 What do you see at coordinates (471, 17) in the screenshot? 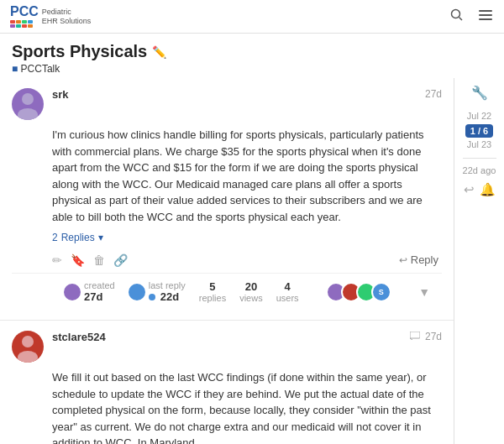
I see `header-icons` at bounding box center [471, 17].